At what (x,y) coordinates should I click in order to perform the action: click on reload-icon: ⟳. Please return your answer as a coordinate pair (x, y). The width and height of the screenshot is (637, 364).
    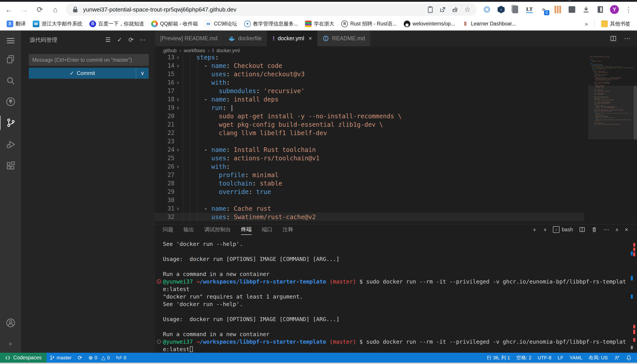
    Looking at the image, I should click on (40, 10).